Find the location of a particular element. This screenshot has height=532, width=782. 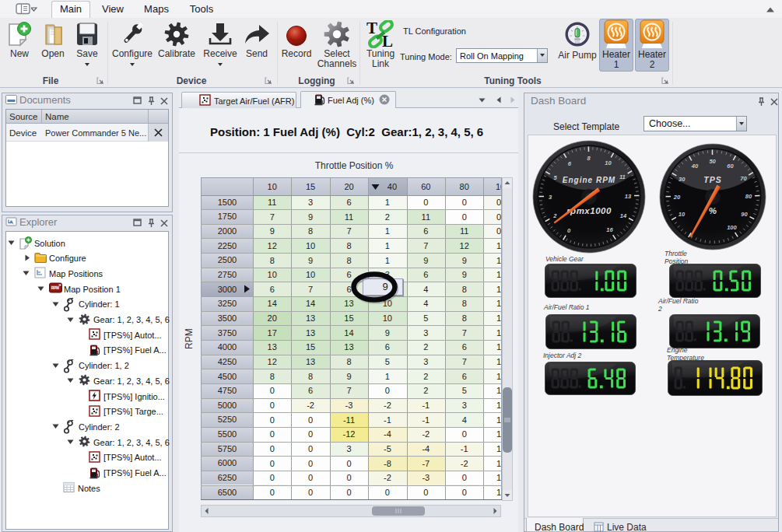

svg-text: 14 is located at coordinates (624, 216).